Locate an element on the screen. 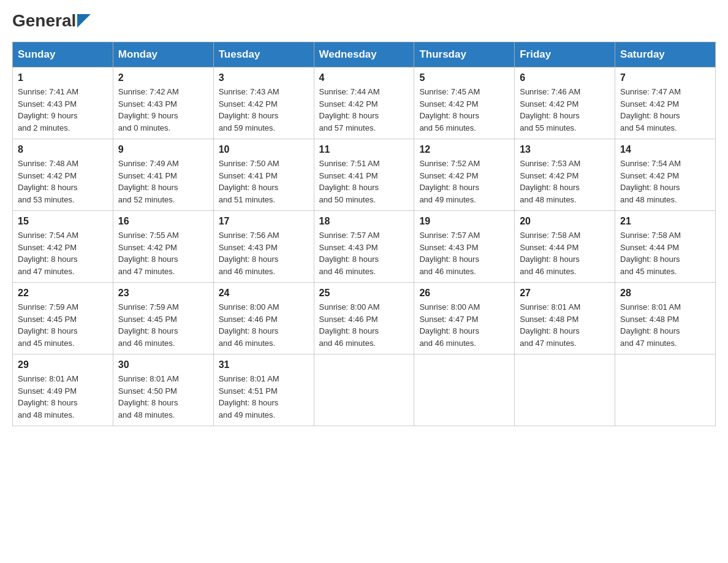  week-row-1: 1Sunrise: 7:41 AMSunset: 4:43 PMDaylight… is located at coordinates (364, 103).